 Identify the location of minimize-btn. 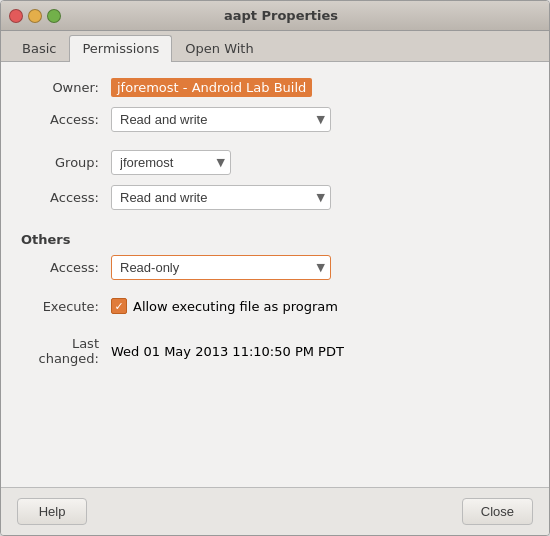
(35, 16).